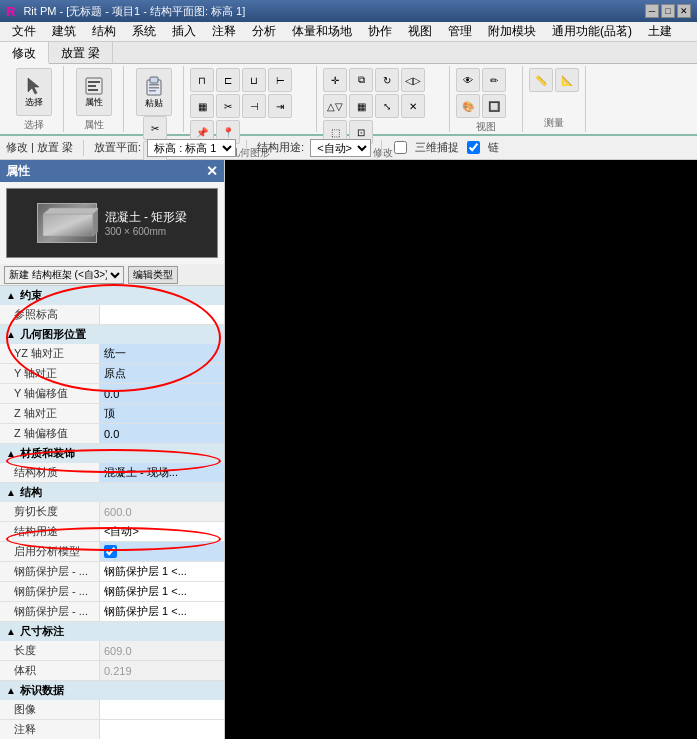 This screenshot has height=739, width=697. What do you see at coordinates (153, 275) in the screenshot?
I see `edit-type-button: 编辑类型` at bounding box center [153, 275].